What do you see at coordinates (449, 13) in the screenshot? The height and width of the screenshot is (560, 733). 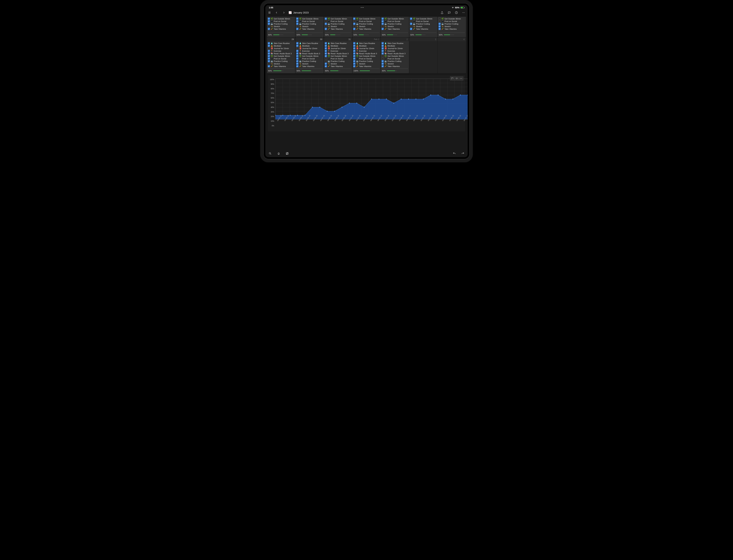 I see `comments-icon` at bounding box center [449, 13].